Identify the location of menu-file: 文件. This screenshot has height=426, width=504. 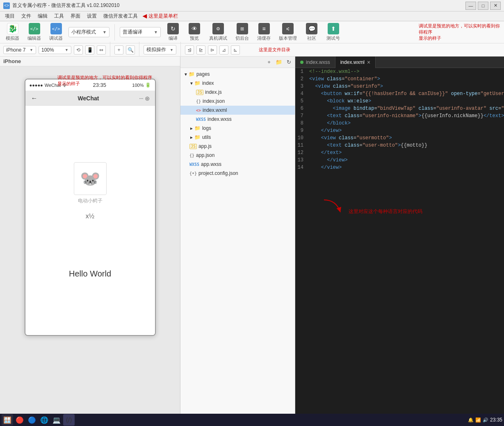
(26, 16).